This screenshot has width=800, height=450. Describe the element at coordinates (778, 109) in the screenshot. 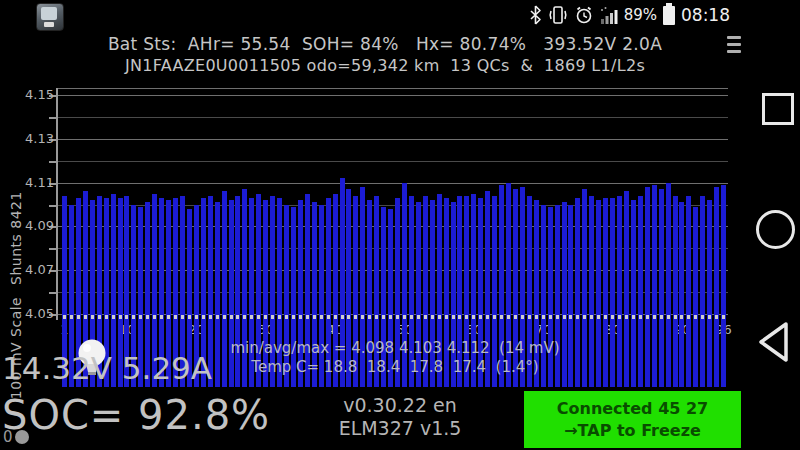

I see `recents-button` at that location.